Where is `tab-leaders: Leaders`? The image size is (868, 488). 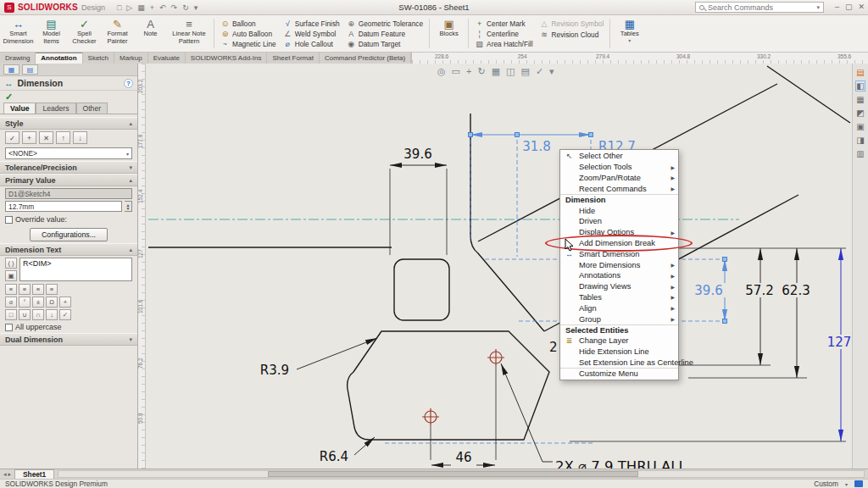
tab-leaders: Leaders is located at coordinates (56, 108).